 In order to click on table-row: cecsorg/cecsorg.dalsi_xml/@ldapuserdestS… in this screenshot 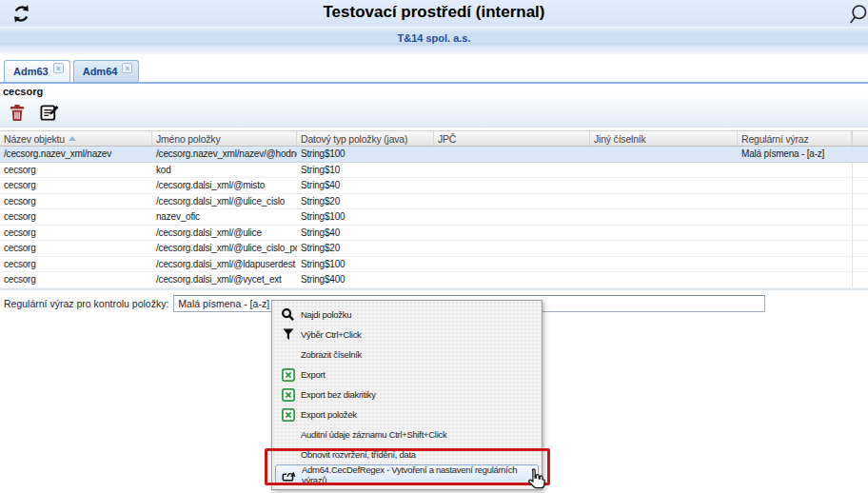, I will do `click(434, 265)`.